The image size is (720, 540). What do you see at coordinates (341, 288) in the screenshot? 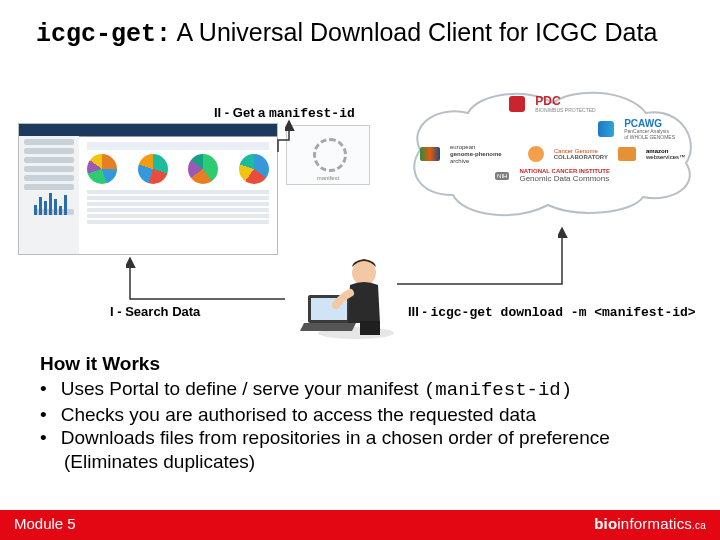
I see `user-at-computer-icon` at bounding box center [341, 288].